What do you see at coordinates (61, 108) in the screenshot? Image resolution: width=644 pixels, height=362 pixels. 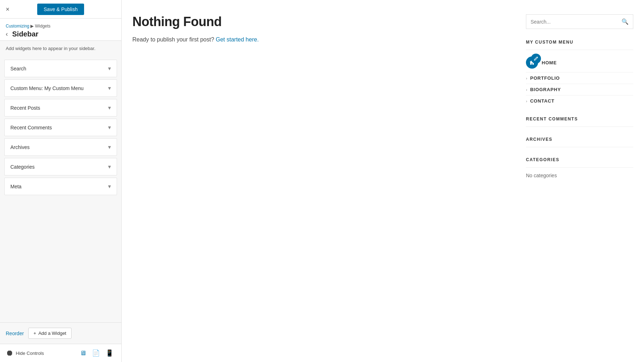 I see `widget-item: Recent Posts▾` at bounding box center [61, 108].